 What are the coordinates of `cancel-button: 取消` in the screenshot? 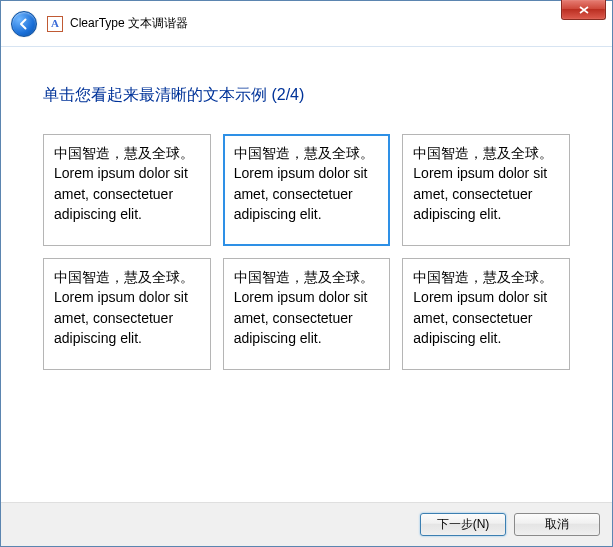 It's located at (557, 524).